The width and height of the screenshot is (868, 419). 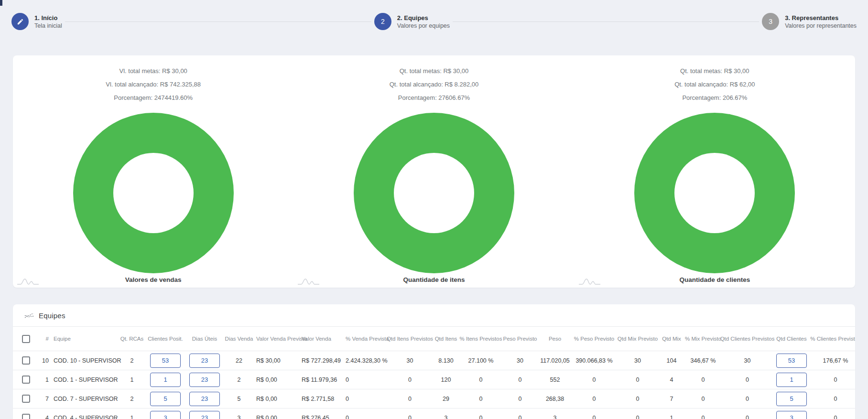 I want to click on cell-clientes-posit, so click(x=165, y=415).